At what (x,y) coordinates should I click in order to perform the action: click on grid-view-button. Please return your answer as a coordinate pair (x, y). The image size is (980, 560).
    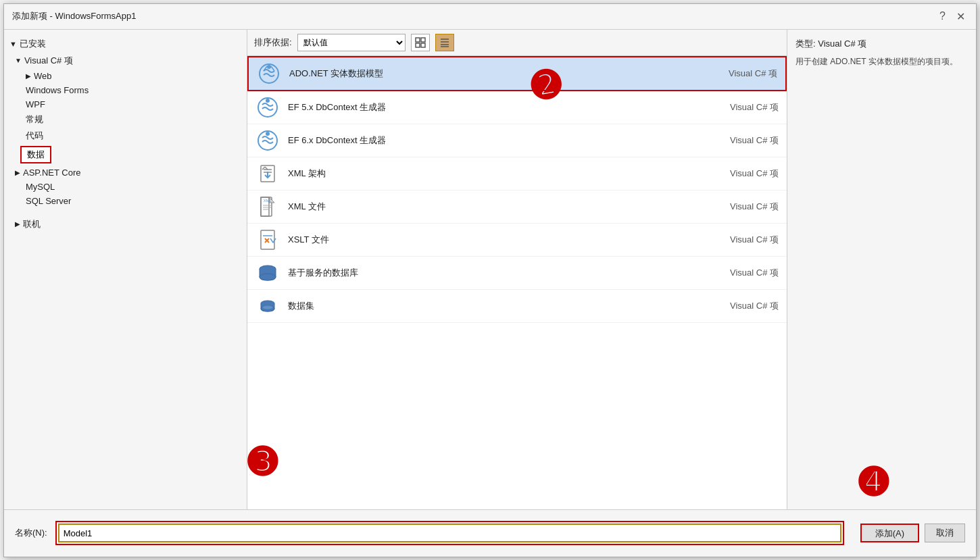
    Looking at the image, I should click on (420, 43).